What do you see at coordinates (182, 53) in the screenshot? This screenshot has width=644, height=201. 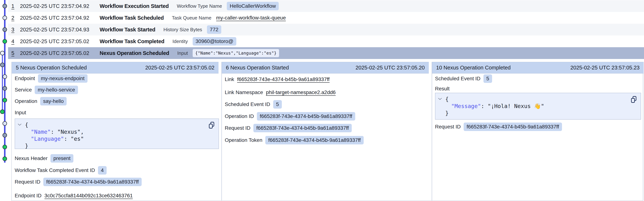 I see `event-attribute-label: Input` at bounding box center [182, 53].